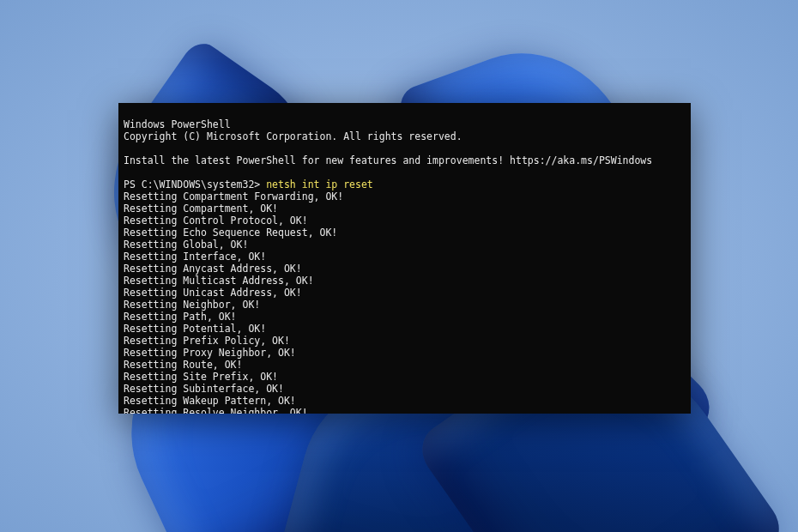 The image size is (798, 532). Describe the element at coordinates (407, 196) in the screenshot. I see `terminal-output-line: Resetting Compartment Forwarding, OK!` at that location.